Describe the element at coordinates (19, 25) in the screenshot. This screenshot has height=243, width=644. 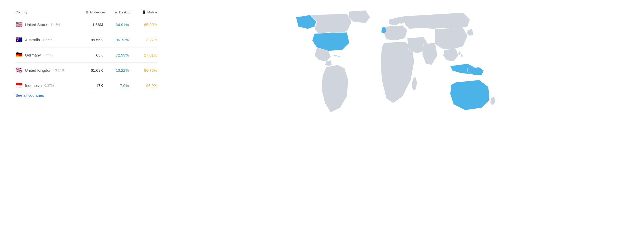
I see `country-flag: 🇺🇸` at that location.